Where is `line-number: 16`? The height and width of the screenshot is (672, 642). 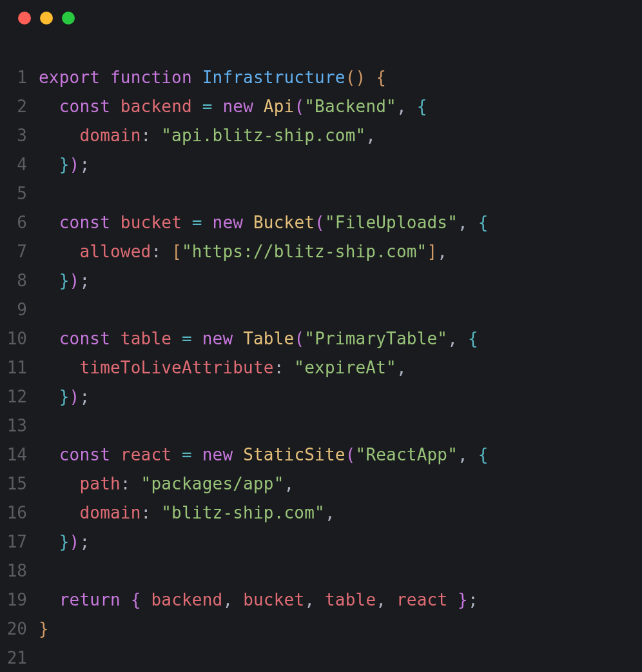 line-number: 16 is located at coordinates (21, 513).